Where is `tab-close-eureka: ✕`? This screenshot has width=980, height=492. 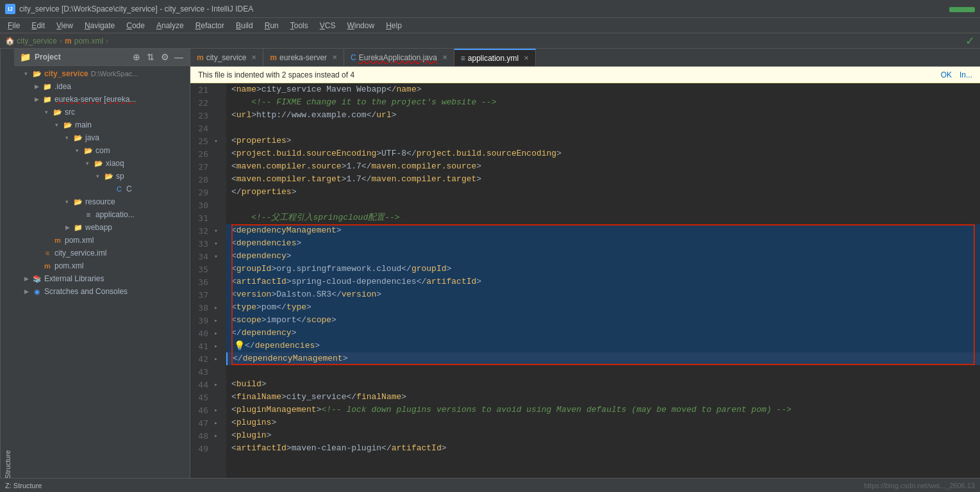 tab-close-eureka: ✕ is located at coordinates (335, 58).